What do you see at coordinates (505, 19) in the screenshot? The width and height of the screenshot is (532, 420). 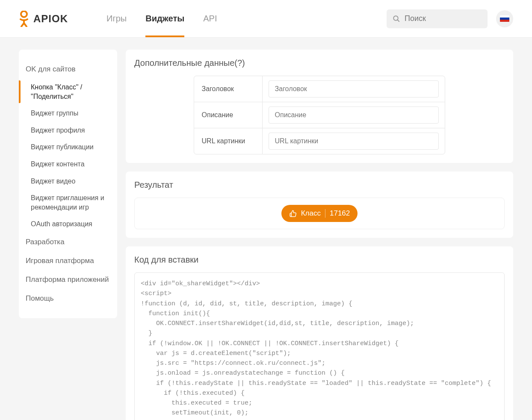 I see `flag-russia-icon` at bounding box center [505, 19].